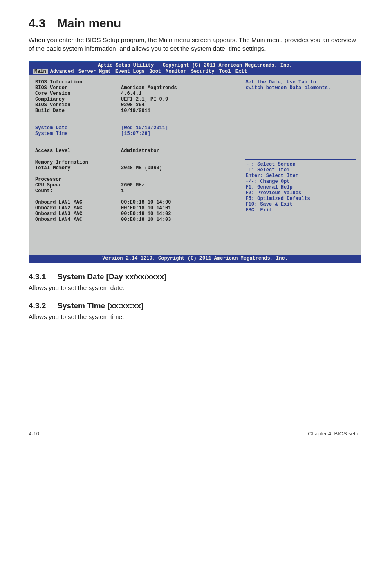 This screenshot has width=390, height=588. Describe the element at coordinates (78, 82) in the screenshot. I see `bios-info-heading: BIOS Information` at that location.